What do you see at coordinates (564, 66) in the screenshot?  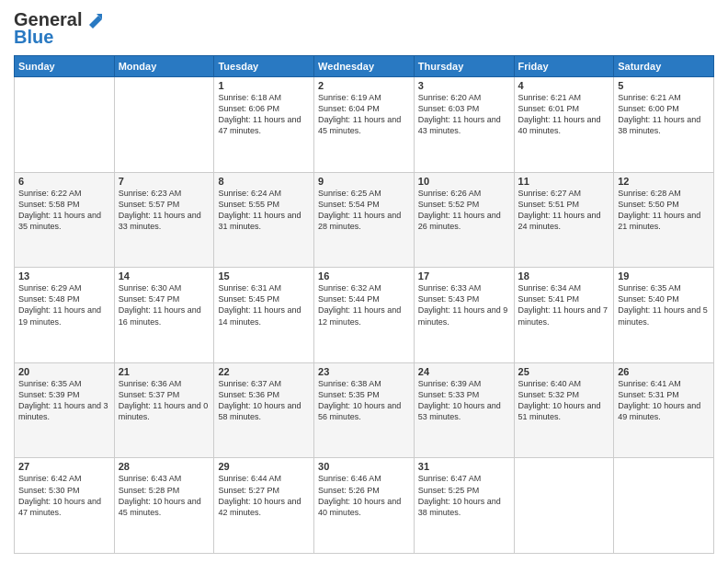 I see `day-header-friday: Friday` at bounding box center [564, 66].